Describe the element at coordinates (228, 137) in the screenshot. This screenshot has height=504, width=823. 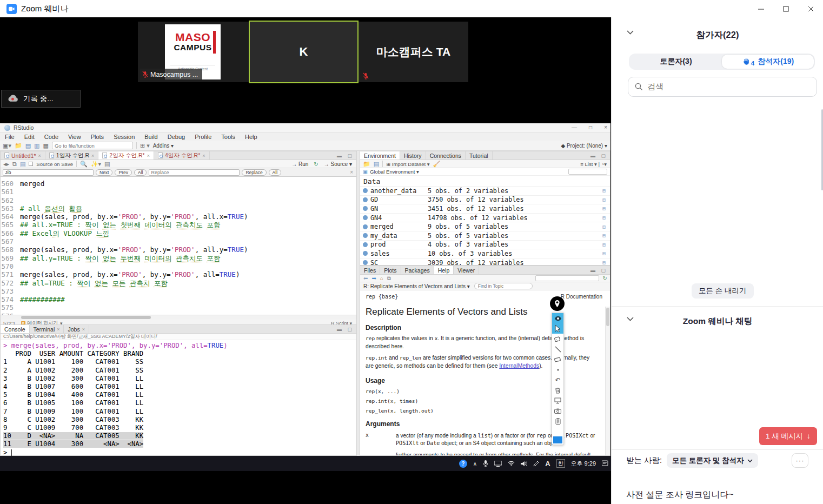
I see `menu-tools: Tools` at that location.